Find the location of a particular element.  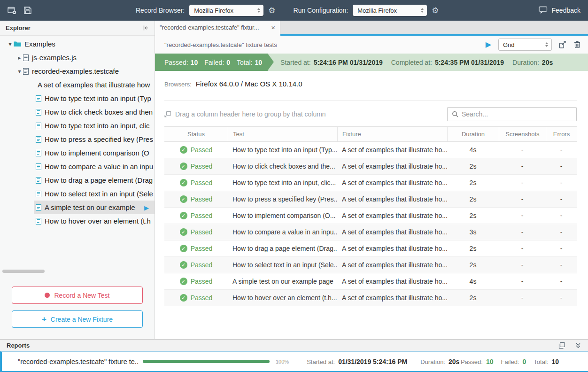

tree-test-label: How to drag a page element (Drag is located at coordinates (99, 180).